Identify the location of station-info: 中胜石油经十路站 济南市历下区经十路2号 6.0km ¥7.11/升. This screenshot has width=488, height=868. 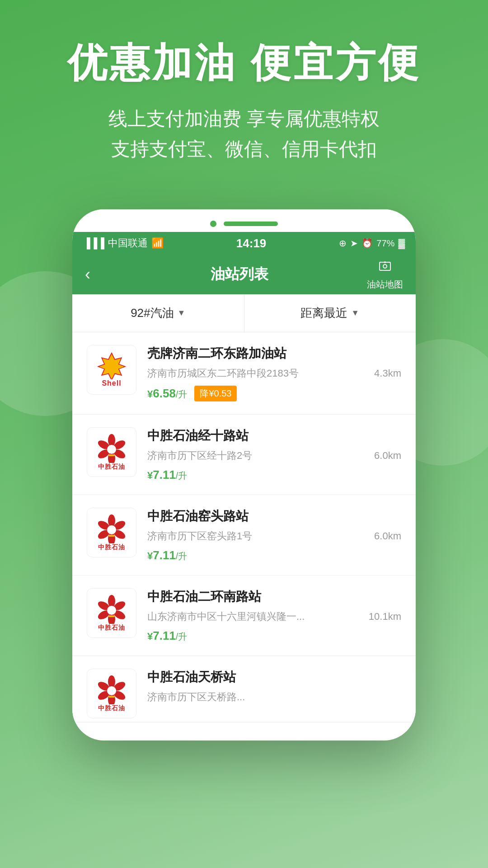
(274, 455).